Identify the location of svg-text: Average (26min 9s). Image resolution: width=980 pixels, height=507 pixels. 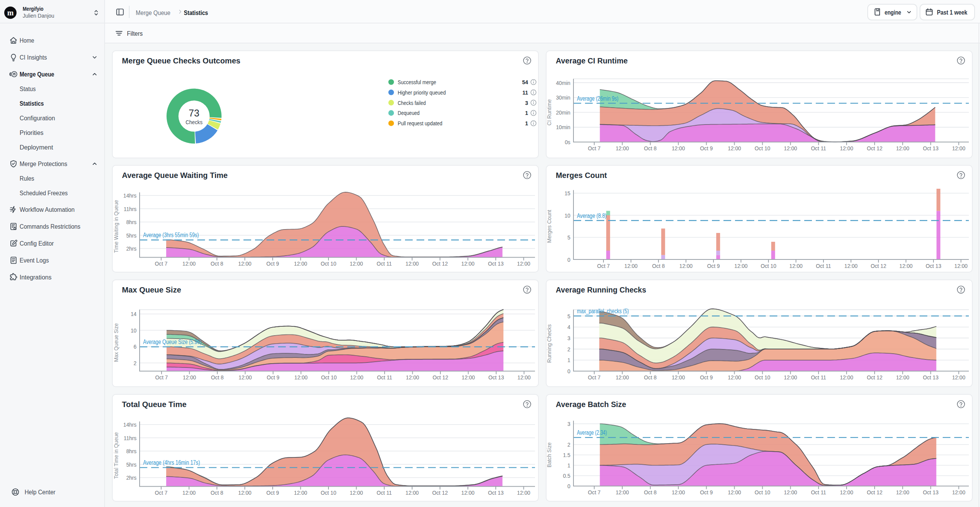
(598, 98).